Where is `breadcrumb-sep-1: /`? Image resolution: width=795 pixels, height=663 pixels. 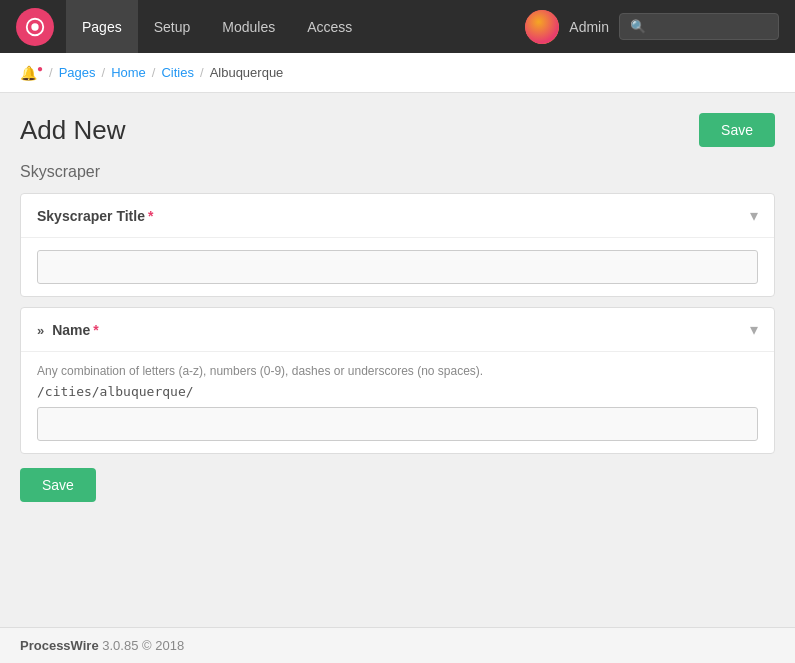 breadcrumb-sep-1: / is located at coordinates (51, 72).